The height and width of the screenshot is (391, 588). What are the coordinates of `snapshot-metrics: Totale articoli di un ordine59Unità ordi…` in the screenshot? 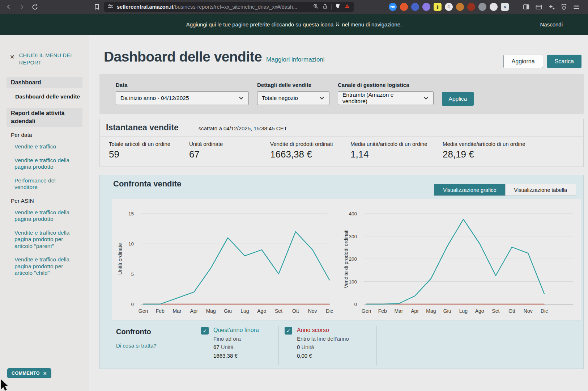 It's located at (341, 148).